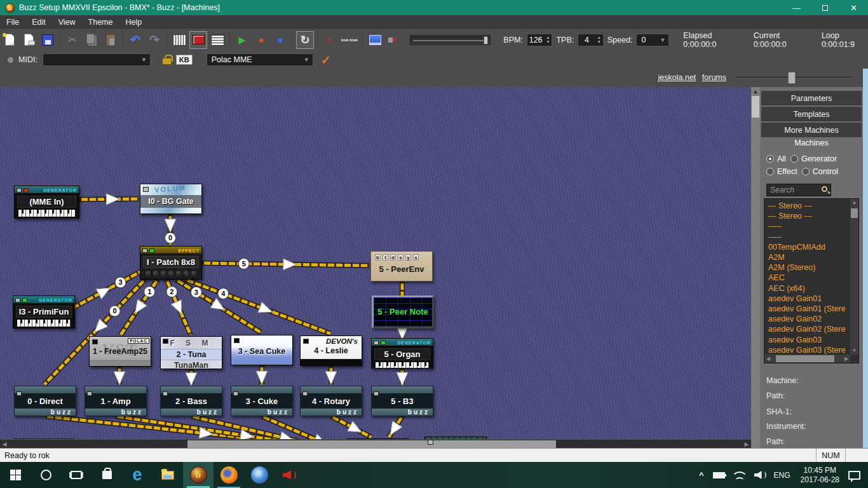 The height and width of the screenshot is (488, 868). Describe the element at coordinates (107, 475) in the screenshot. I see `store-button` at that location.